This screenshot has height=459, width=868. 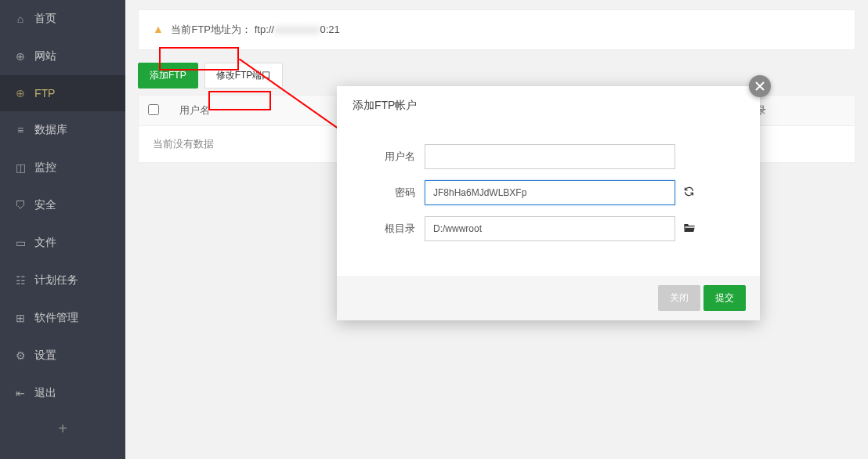 What do you see at coordinates (20, 130) in the screenshot?
I see `database-icon: ≡` at bounding box center [20, 130].